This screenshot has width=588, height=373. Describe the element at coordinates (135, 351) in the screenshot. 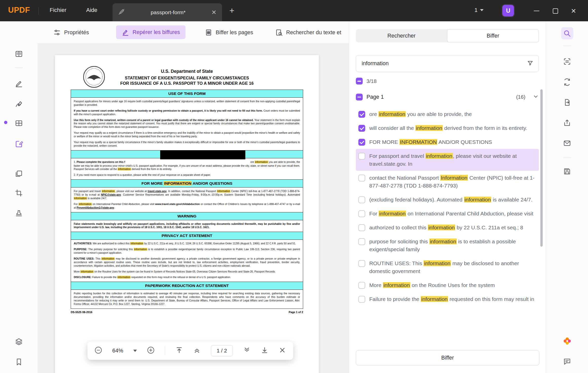

I see `zoom-dropdown-icon` at that location.